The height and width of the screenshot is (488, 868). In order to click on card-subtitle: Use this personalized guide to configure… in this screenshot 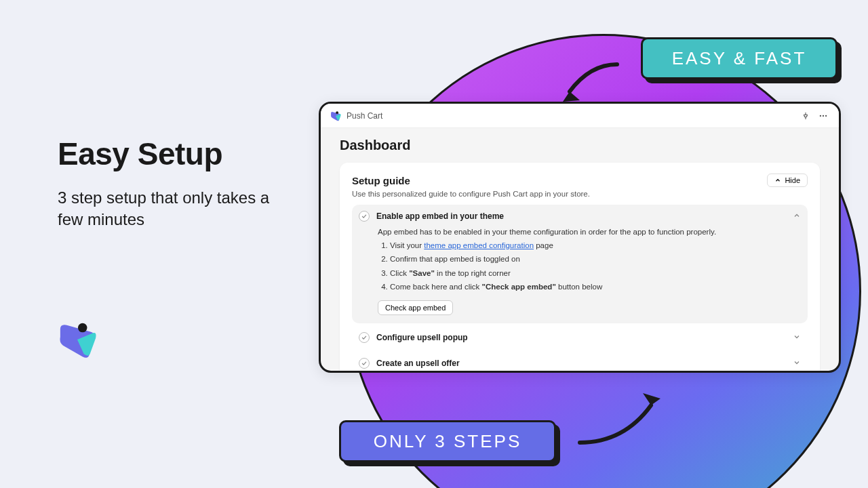, I will do `click(580, 194)`.